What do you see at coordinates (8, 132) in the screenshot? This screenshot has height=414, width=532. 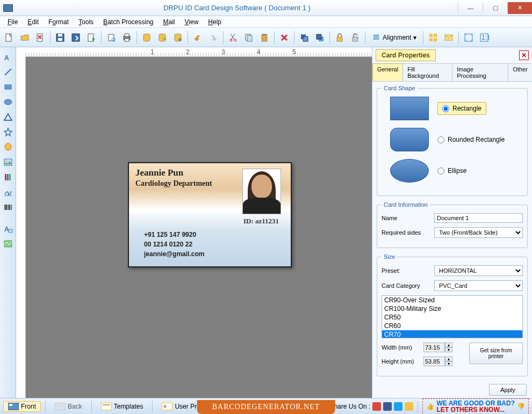 I see `star-tool` at bounding box center [8, 132].